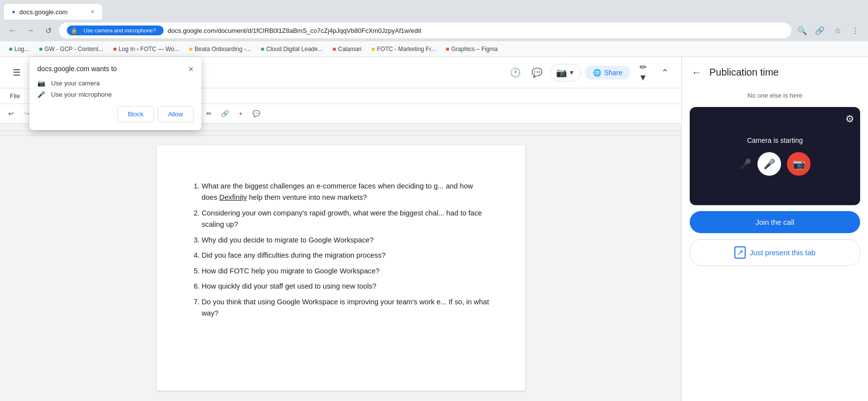  What do you see at coordinates (191, 69) in the screenshot?
I see `popup-close-button: ×` at bounding box center [191, 69].